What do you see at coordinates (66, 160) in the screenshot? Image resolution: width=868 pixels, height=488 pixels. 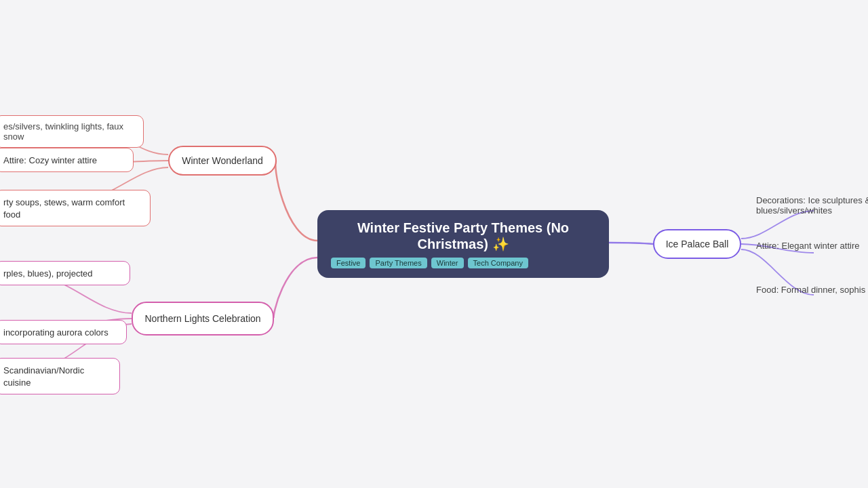 I see `ww-attire-node: Attire: Cozy winter attire` at bounding box center [66, 160].